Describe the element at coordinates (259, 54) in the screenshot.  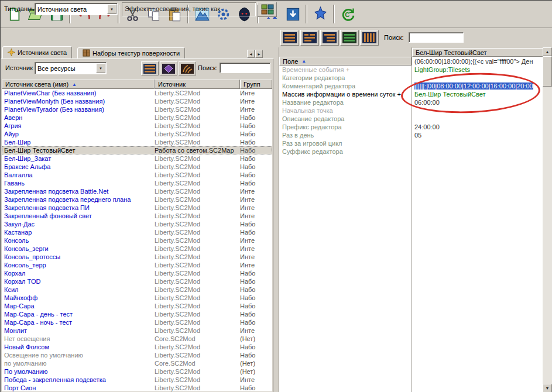
I see `tab-scroll-right-button: ►` at that location.